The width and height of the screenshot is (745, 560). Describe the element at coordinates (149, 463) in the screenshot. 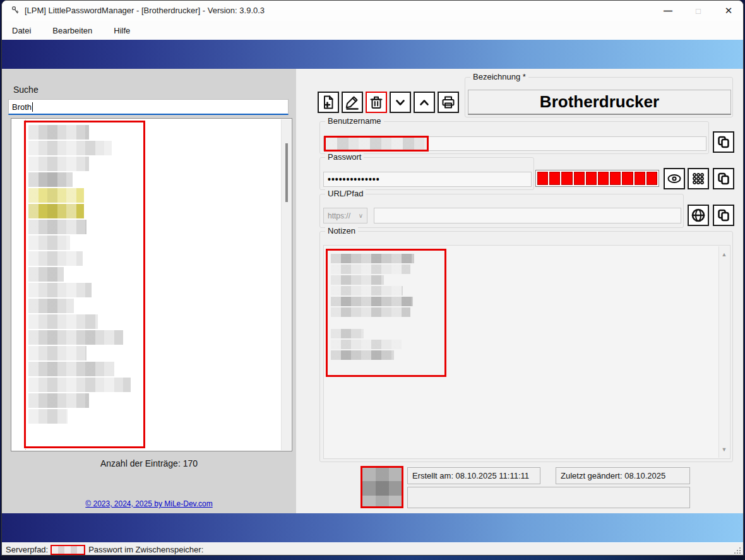

I see `entries-count-label: Anzahl der Einträge: 170` at that location.